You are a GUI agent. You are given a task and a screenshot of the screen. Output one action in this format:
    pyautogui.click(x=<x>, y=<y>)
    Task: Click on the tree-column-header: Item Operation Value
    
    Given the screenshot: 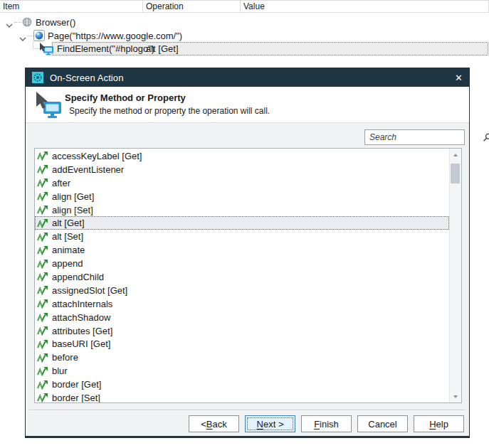 What is the action you would take?
    pyautogui.click(x=245, y=6)
    